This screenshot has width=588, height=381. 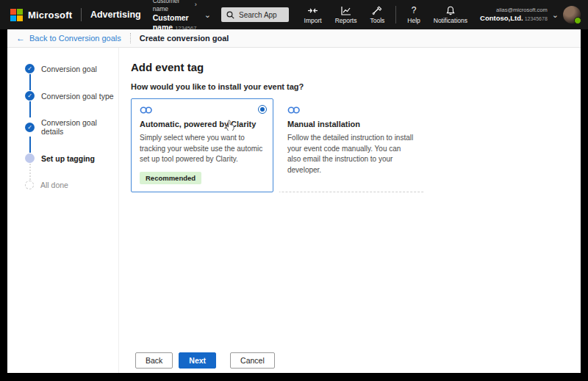 What do you see at coordinates (313, 10) in the screenshot?
I see `import-icon` at bounding box center [313, 10].